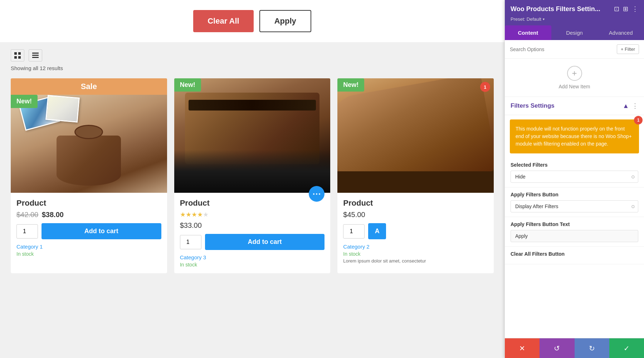 The height and width of the screenshot is (358, 644). Describe the element at coordinates (253, 215) in the screenshot. I see `product-stars: ★★★★★` at that location.